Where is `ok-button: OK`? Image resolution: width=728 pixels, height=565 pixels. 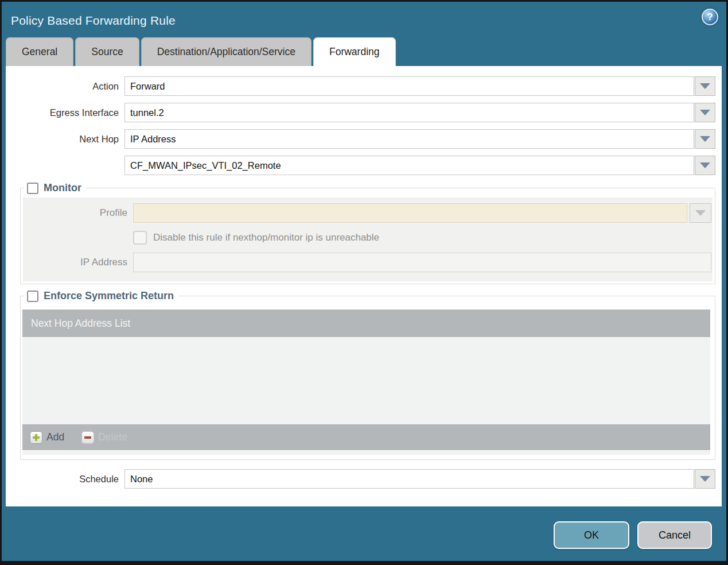
ok-button: OK is located at coordinates (591, 535).